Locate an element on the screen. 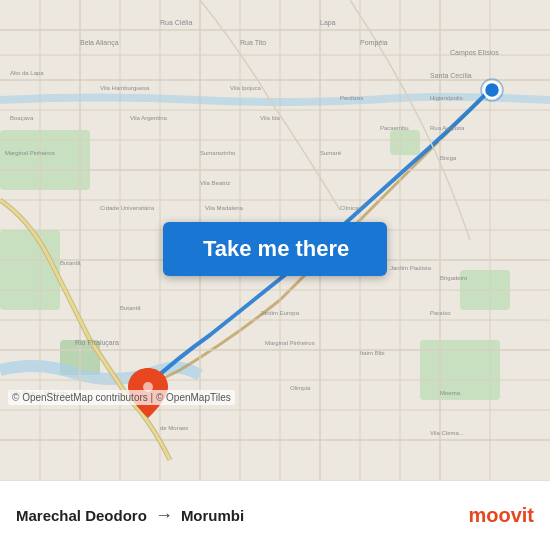 Image resolution: width=550 pixels, height=550 pixels. svg-text: Jardim Paulista is located at coordinates (411, 268).